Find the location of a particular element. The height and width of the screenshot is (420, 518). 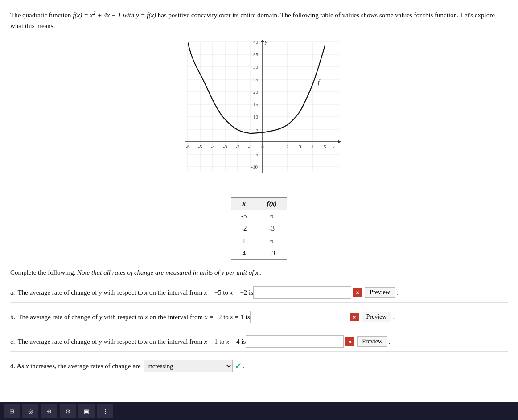

question-b-text: The average rate of change of y with res… is located at coordinates (134, 317).